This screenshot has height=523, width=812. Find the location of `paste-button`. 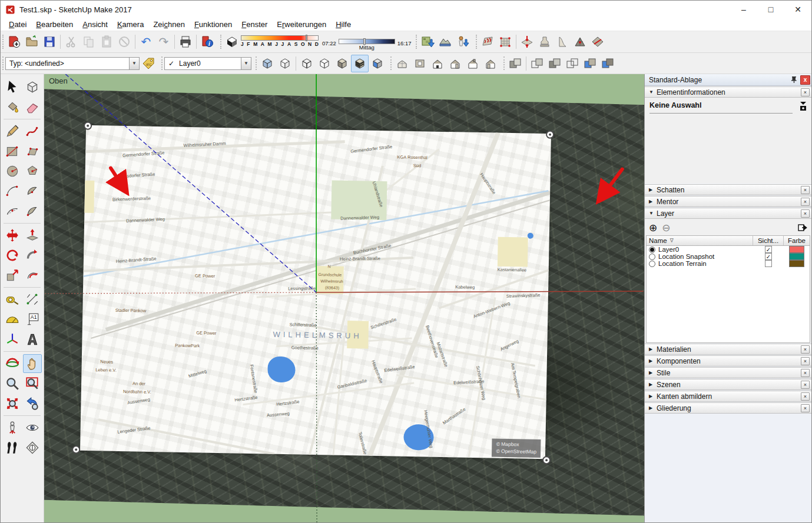

paste-button is located at coordinates (107, 42).